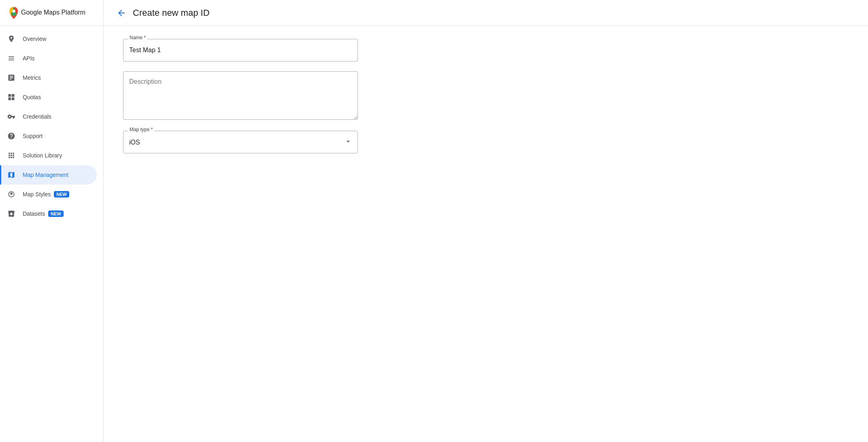 The width and height of the screenshot is (868, 442). What do you see at coordinates (49, 39) in the screenshot?
I see `sidebar-item-overview: Overview` at bounding box center [49, 39].